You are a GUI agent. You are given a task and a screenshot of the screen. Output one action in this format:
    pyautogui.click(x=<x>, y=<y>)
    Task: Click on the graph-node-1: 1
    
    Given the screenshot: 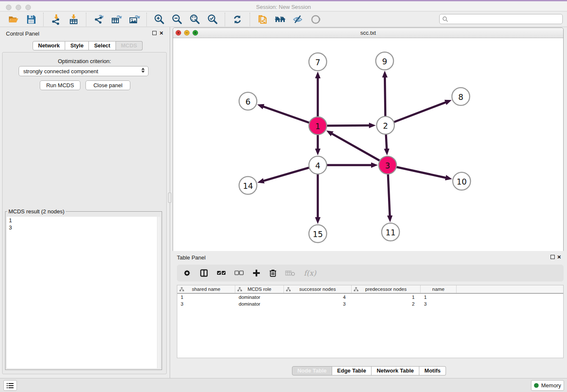 What is the action you would take?
    pyautogui.click(x=318, y=126)
    